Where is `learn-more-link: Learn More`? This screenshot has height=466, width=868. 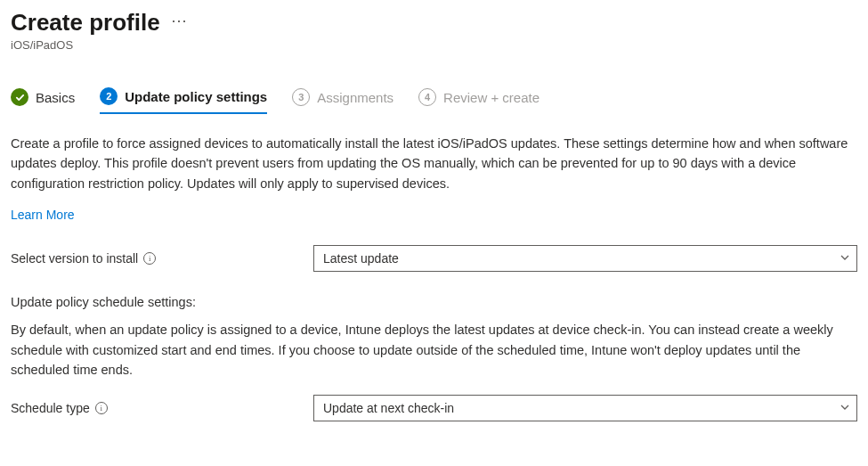 learn-more-link: Learn More is located at coordinates (43, 215).